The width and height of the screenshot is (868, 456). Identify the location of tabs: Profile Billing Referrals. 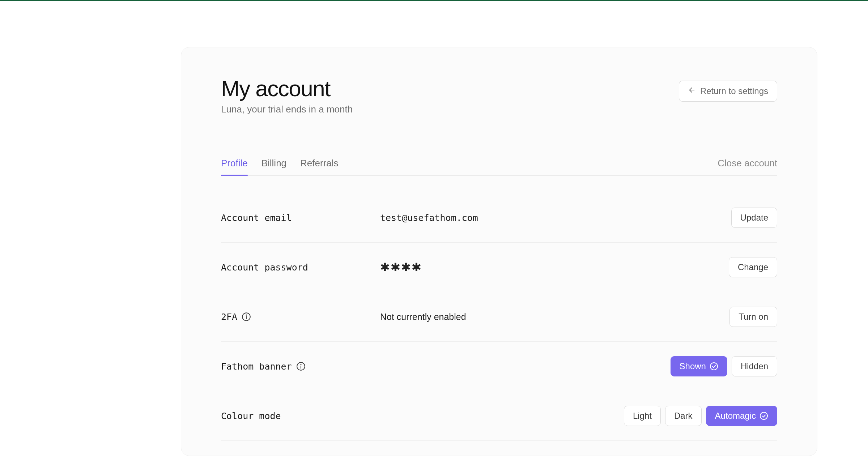
(280, 166).